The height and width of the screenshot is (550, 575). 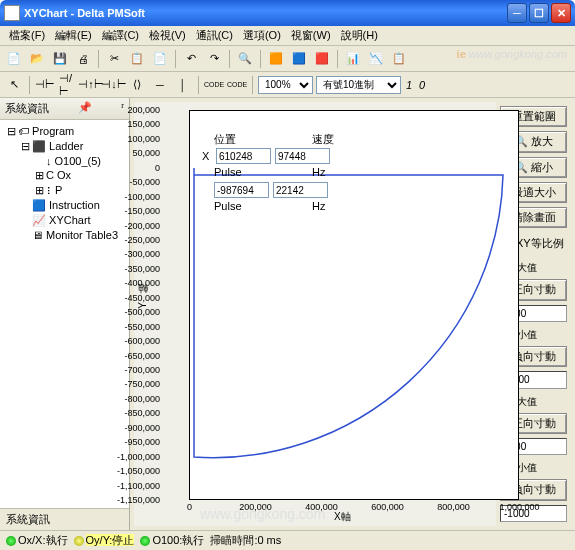 What do you see at coordinates (178, 540) in the screenshot?
I see `status-o100: O100:執行` at bounding box center [178, 540].